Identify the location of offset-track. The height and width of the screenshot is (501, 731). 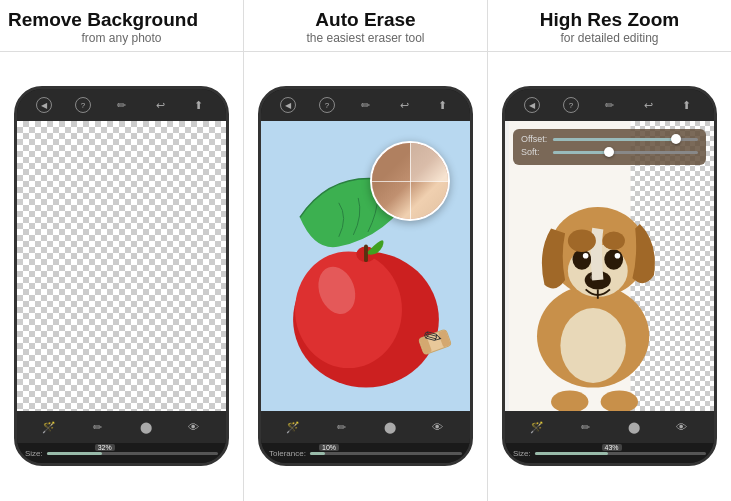
(626, 140).